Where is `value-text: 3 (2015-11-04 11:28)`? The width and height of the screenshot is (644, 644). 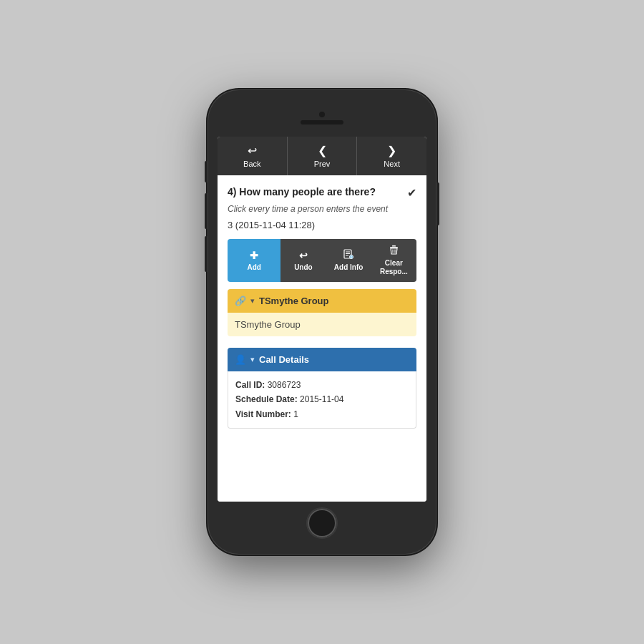
value-text: 3 (2015-11-04 11:28) is located at coordinates (322, 225).